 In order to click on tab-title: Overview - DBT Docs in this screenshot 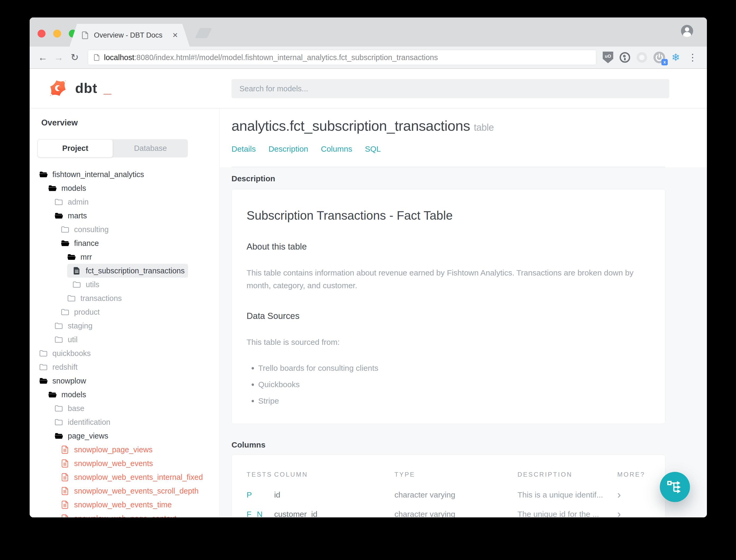, I will do `click(131, 35)`.